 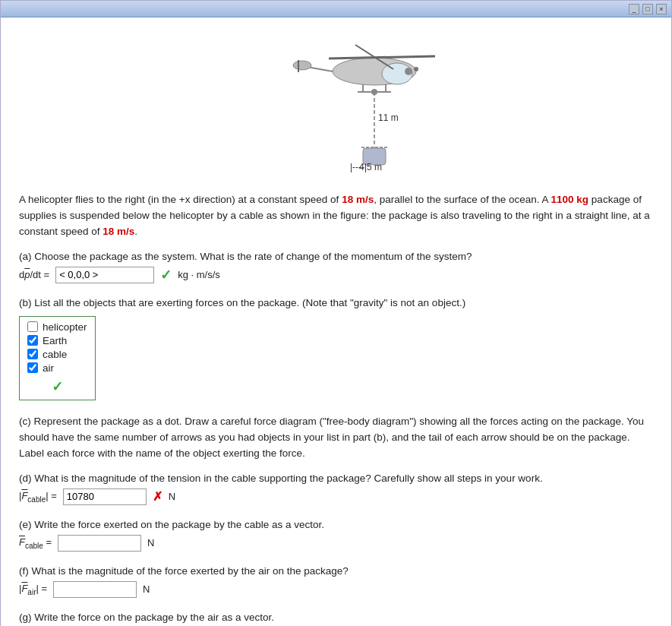 What do you see at coordinates (33, 368) in the screenshot?
I see `air-checkbox` at bounding box center [33, 368].